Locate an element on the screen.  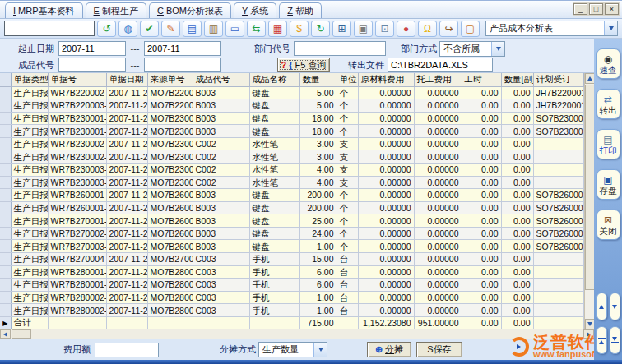
table-row: 生产日报WR7B280002->12007-11-28MO7B280003C00… is located at coordinates (291, 297).